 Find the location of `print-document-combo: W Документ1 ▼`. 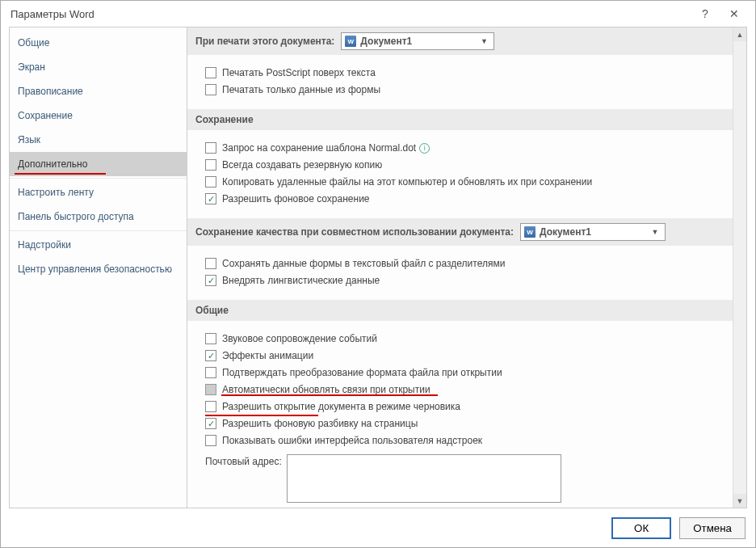

print-document-combo: W Документ1 ▼ is located at coordinates (418, 41).